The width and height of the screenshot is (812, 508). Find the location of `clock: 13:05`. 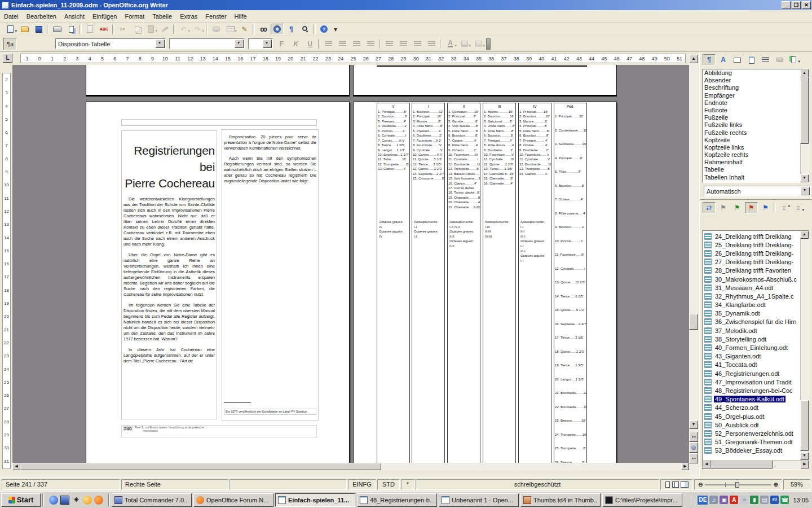

clock: 13:05 is located at coordinates (801, 500).